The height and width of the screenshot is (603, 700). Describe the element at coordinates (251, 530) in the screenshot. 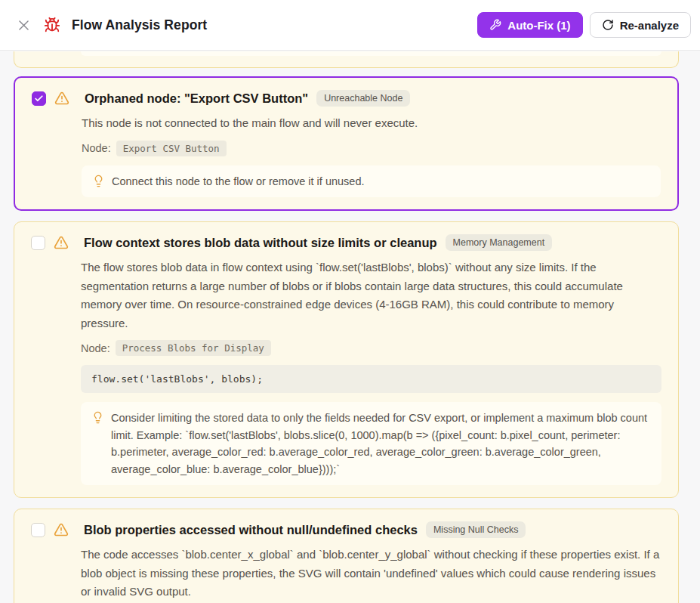

I see `issue-title: Blob properties accessed without null/un…` at that location.